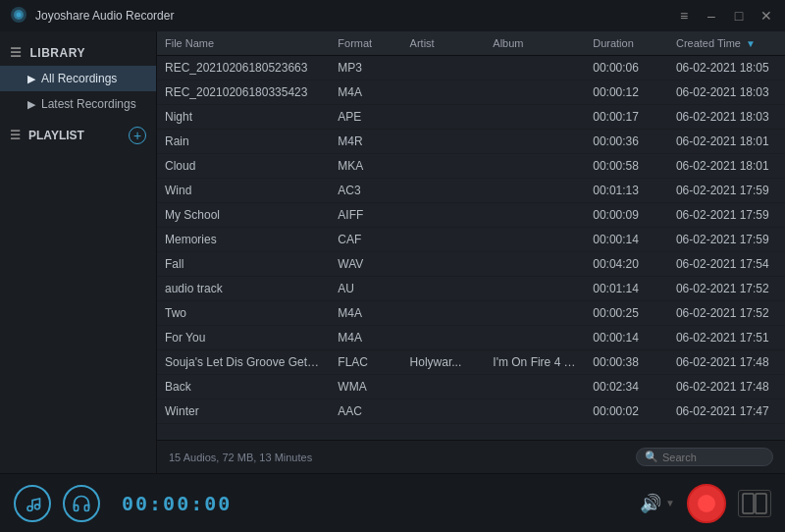 This screenshot has height=532, width=785. Describe the element at coordinates (766, 16) in the screenshot. I see `close-btn: ✕` at that location.